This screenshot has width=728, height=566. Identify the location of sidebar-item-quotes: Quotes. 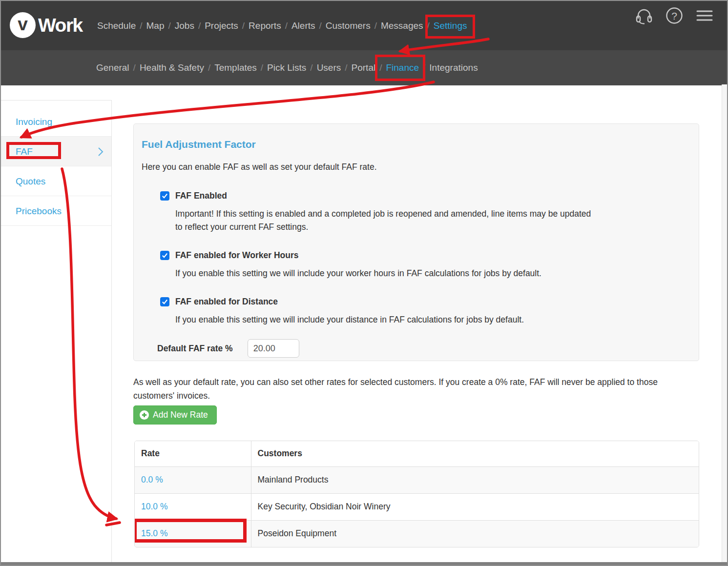
(56, 182).